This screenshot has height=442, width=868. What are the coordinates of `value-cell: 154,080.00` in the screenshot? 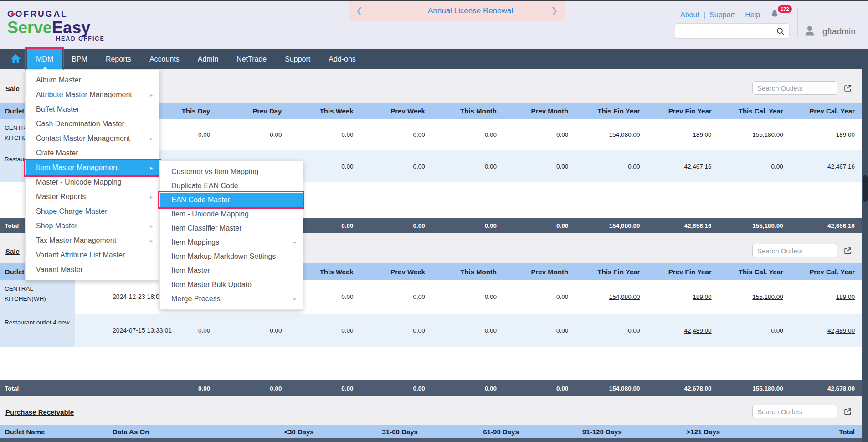 It's located at (611, 297).